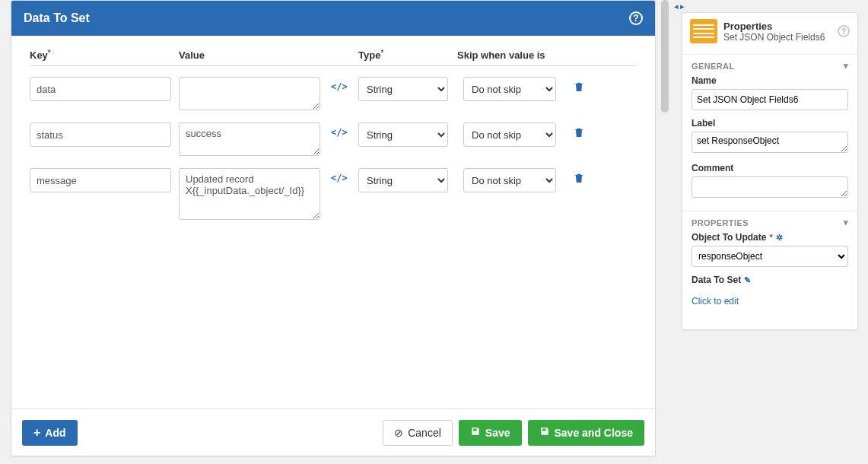 This screenshot has width=868, height=464. I want to click on label-label: Label, so click(770, 123).